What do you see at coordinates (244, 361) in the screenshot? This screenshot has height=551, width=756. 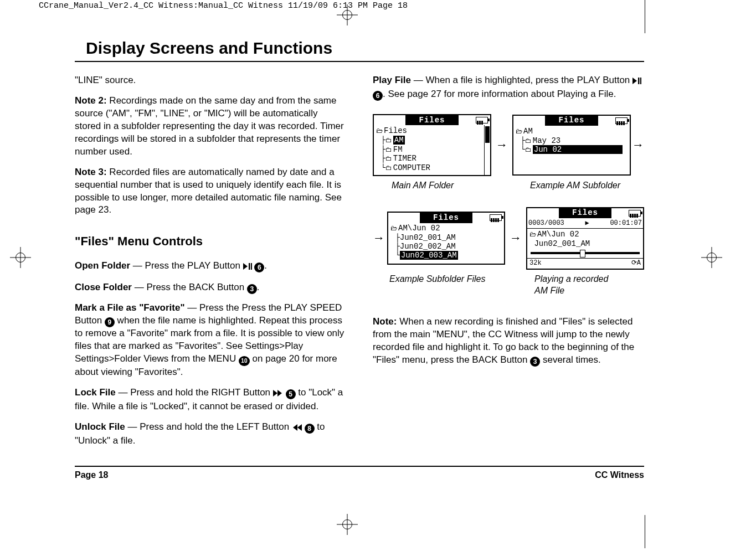 I see `button-ref-10: 10` at bounding box center [244, 361].